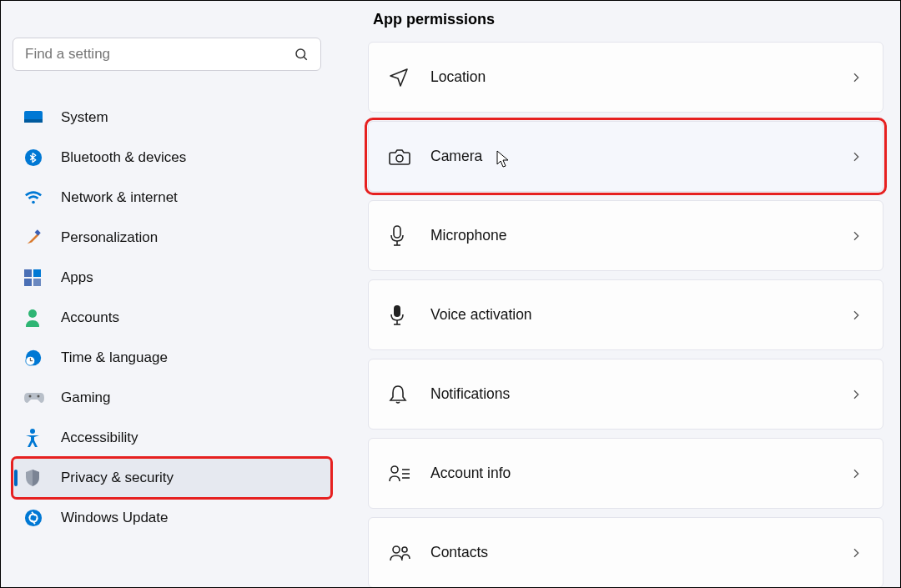 The image size is (901, 588). Describe the element at coordinates (43, 198) in the screenshot. I see `wifi-icon` at that location.